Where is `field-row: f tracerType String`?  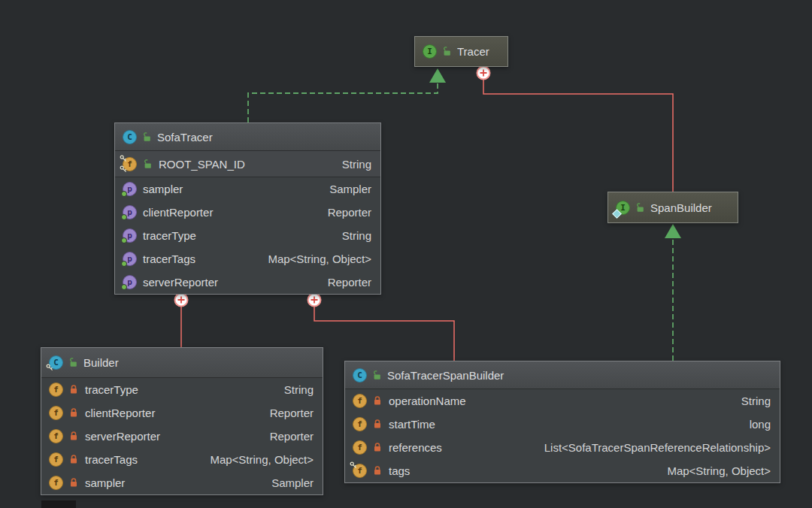
field-row: f tracerType String is located at coordinates (182, 389).